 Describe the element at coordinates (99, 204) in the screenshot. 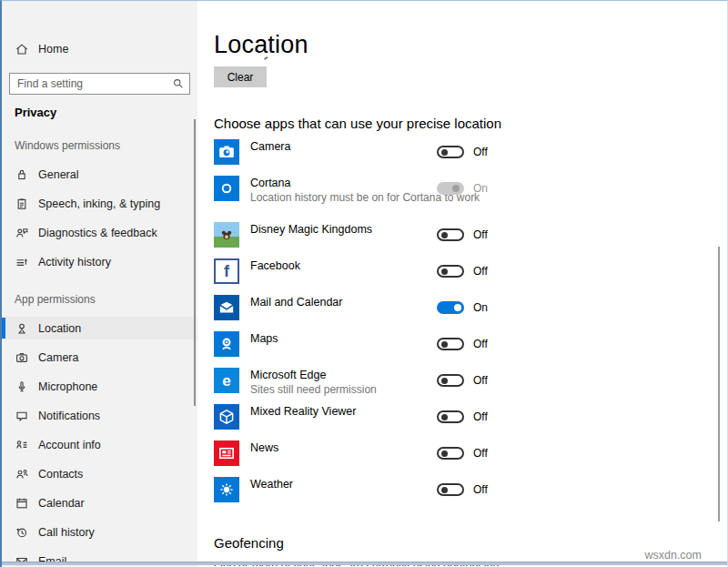

I see `sidebar-item-label: Speech, inking, & typing` at that location.